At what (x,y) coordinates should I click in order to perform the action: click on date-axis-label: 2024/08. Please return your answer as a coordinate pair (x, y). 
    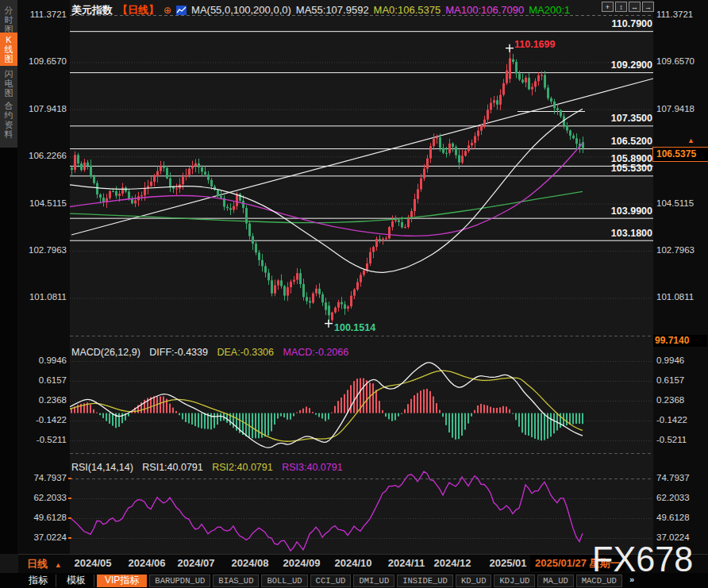
    Looking at the image, I should click on (250, 563).